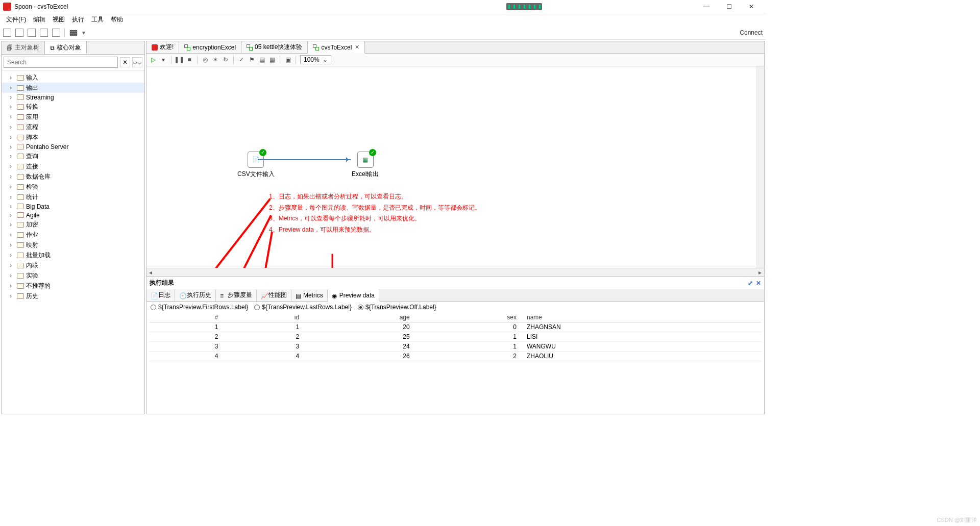 The height and width of the screenshot is (526, 980). I want to click on menu-run: 执行, so click(78, 19).